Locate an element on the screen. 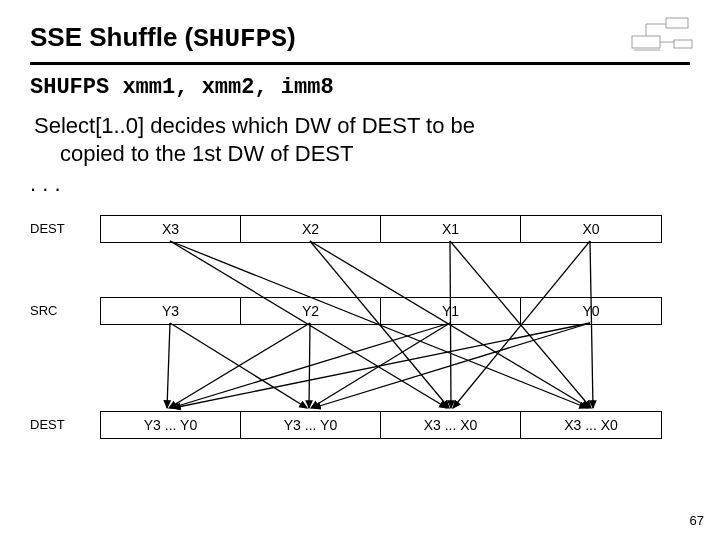 This screenshot has height=540, width=720. desc-line1: Select[1..0] decides which DW of DEST to… is located at coordinates (254, 126).